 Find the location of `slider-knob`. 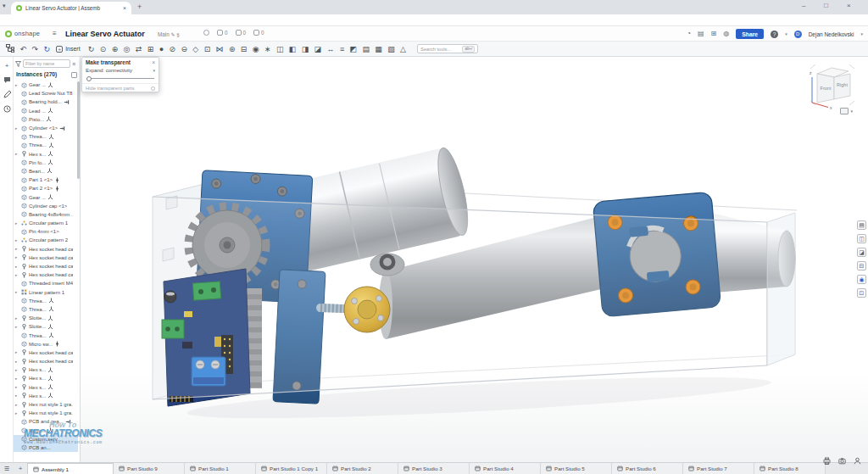

slider-knob is located at coordinates (89, 79).